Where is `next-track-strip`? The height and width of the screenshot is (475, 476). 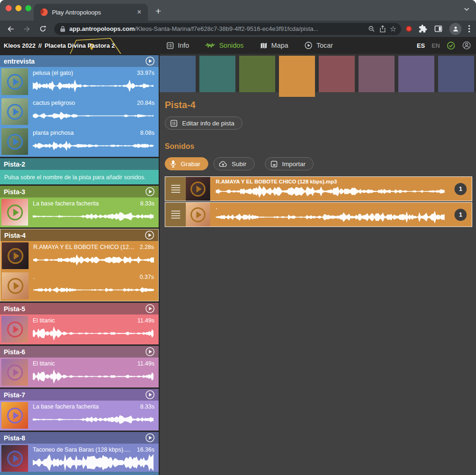
next-track-strip is located at coordinates (80, 474).